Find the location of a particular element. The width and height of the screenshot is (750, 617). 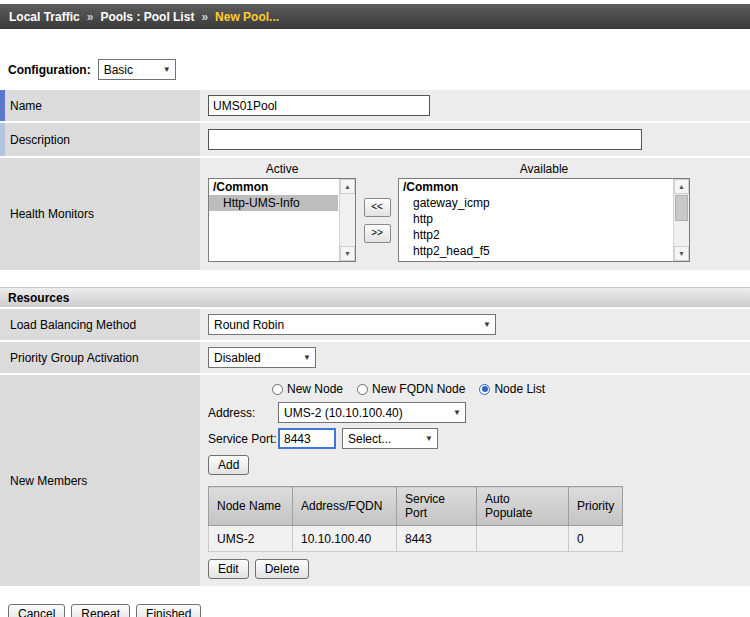

configuration-bar: Configuration: Basic ▼ is located at coordinates (379, 70).